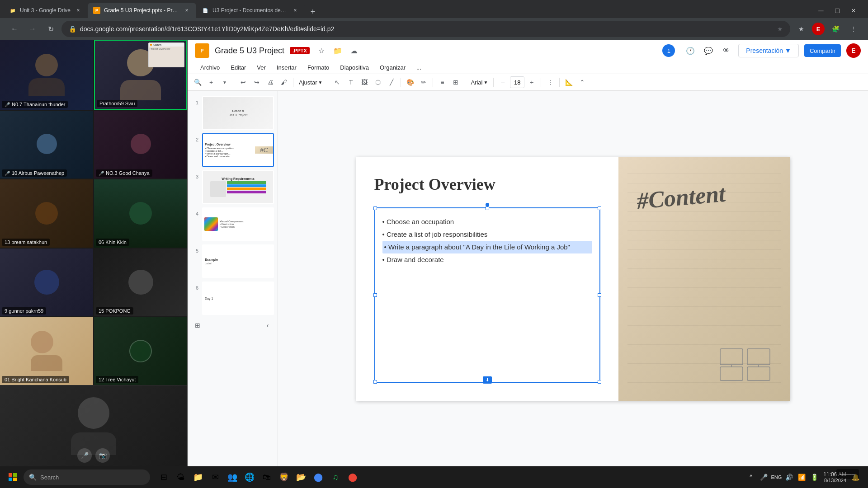 The image size is (868, 488). Describe the element at coordinates (599, 295) in the screenshot. I see `resize-handle-mr` at that location.